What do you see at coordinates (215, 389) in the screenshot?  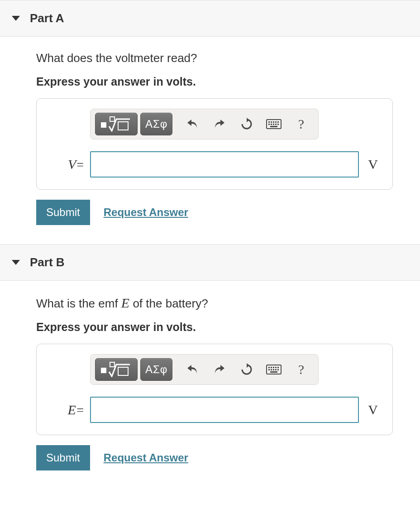 I see `part-b-answer-panel: ΑΣφ ? E = V` at bounding box center [215, 389].